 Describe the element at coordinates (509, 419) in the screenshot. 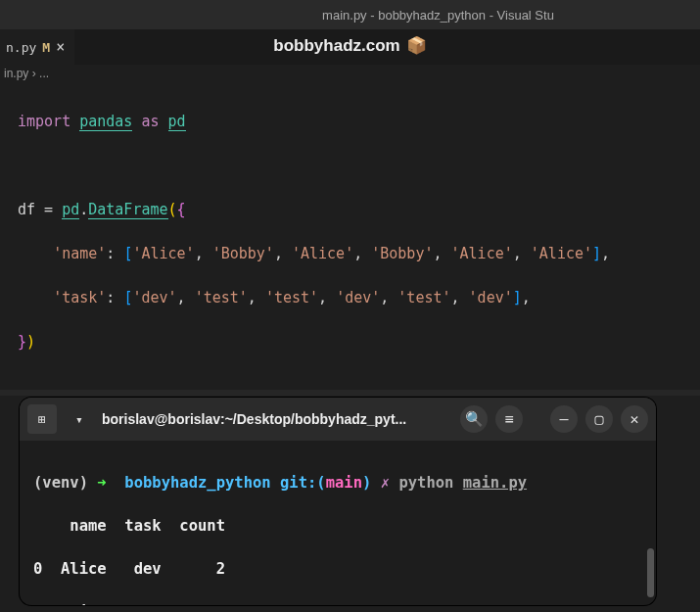

I see `menu-button: ≡` at that location.